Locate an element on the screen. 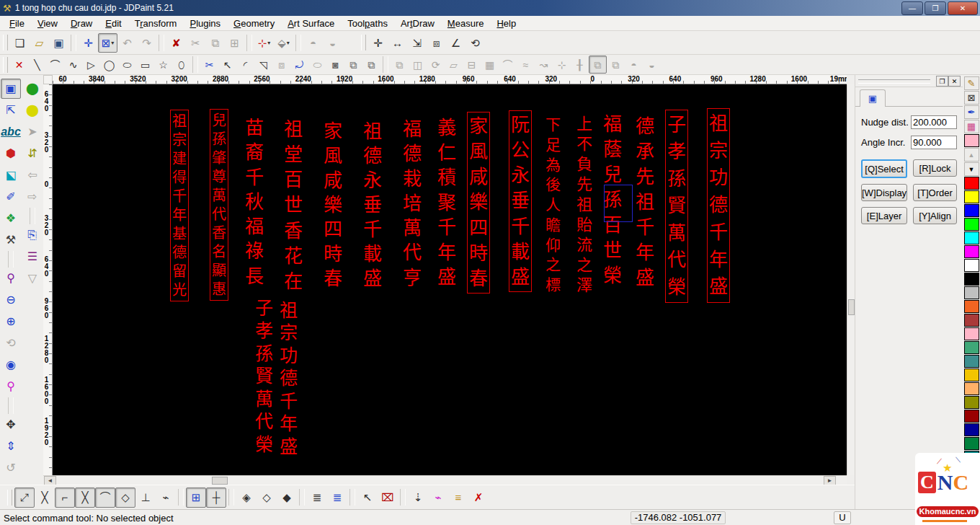  shade-b-button: ◒ is located at coordinates (651, 65).